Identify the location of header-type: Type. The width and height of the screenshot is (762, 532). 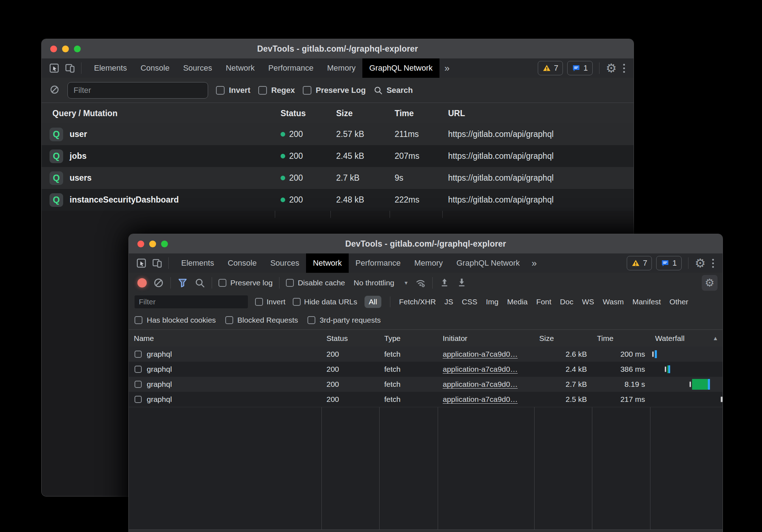
(392, 338).